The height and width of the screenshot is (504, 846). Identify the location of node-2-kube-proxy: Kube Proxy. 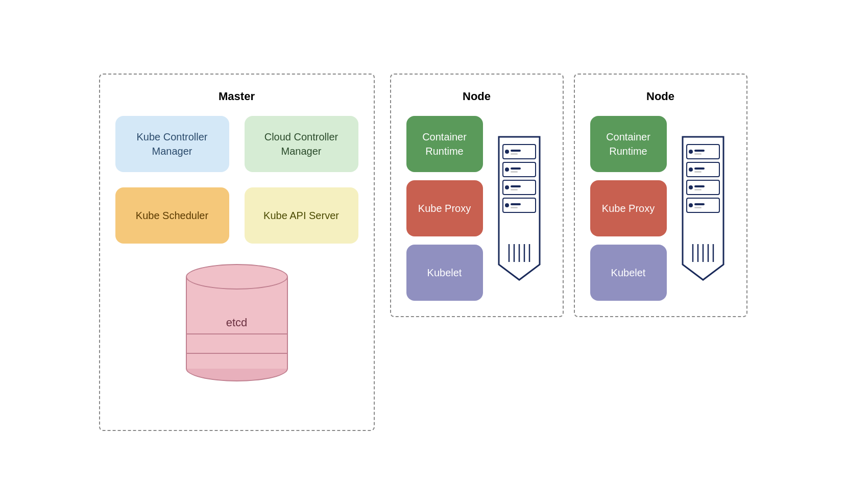
(629, 208).